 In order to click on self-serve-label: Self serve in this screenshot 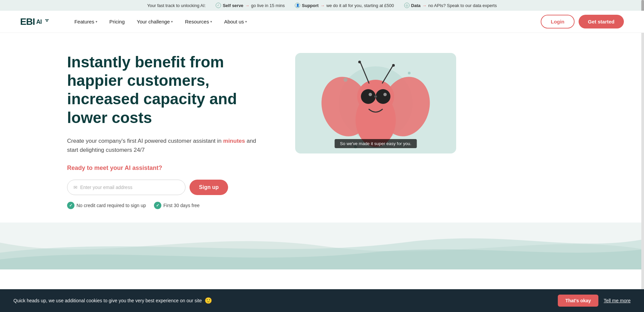, I will do `click(233, 5)`.